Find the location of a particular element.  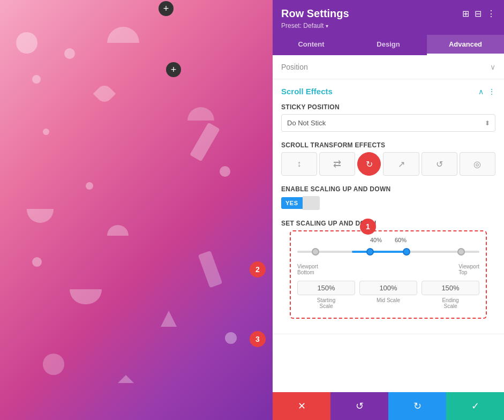

preset-chevron: ▾ is located at coordinates (327, 26).